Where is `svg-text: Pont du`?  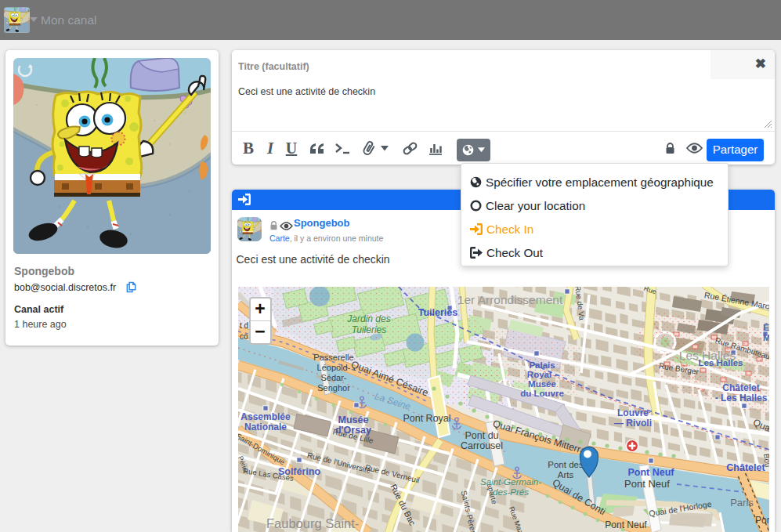
svg-text: Pont du is located at coordinates (481, 436).